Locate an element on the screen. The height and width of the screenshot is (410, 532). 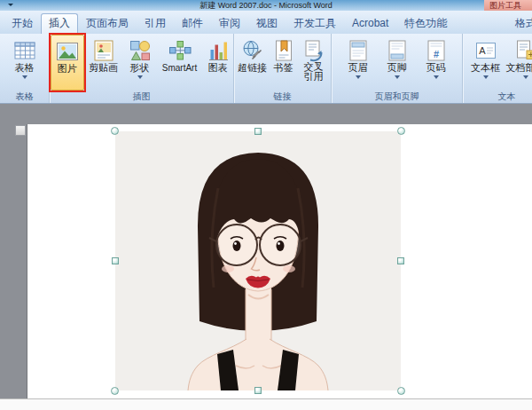
quick-parts-icon is located at coordinates (523, 50).